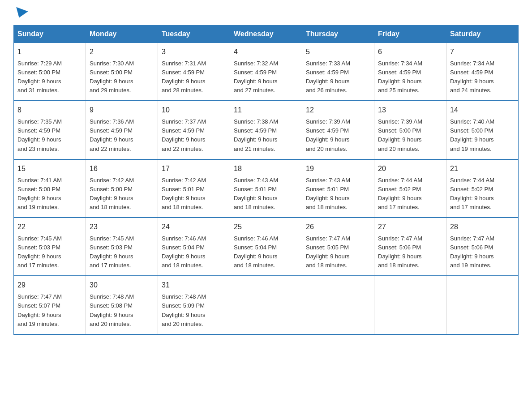 The height and width of the screenshot is (411, 532). I want to click on day-number: 21, so click(482, 169).